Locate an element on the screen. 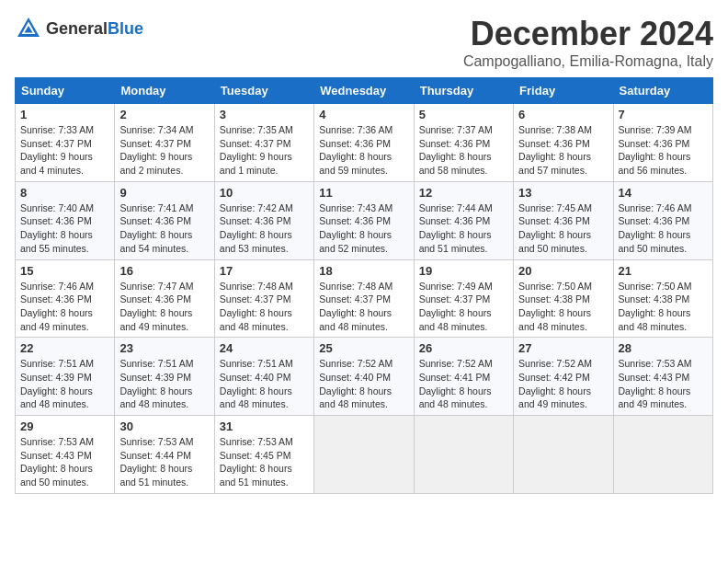  day-number: 21 is located at coordinates (664, 270).